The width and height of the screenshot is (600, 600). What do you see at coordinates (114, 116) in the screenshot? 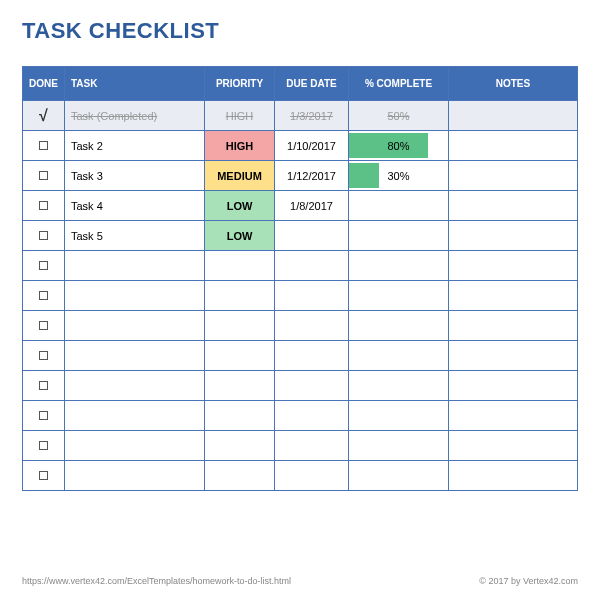
I see `task-label: Task (Completed)` at bounding box center [114, 116].